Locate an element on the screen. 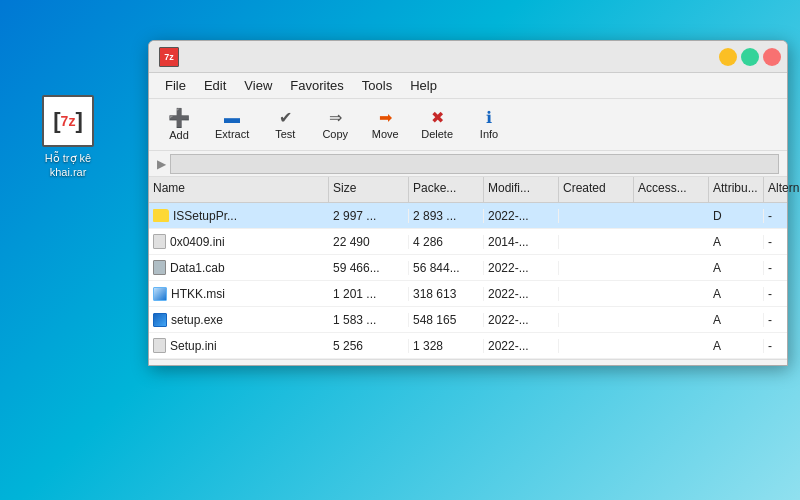 This screenshot has width=800, height=500. folder-icon is located at coordinates (161, 216).